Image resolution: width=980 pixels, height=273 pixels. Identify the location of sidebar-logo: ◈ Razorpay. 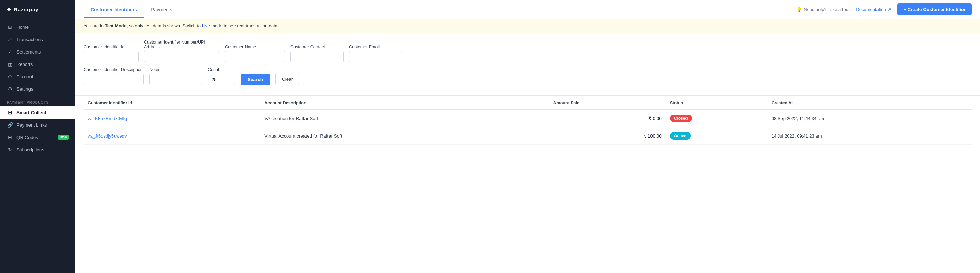
(38, 9).